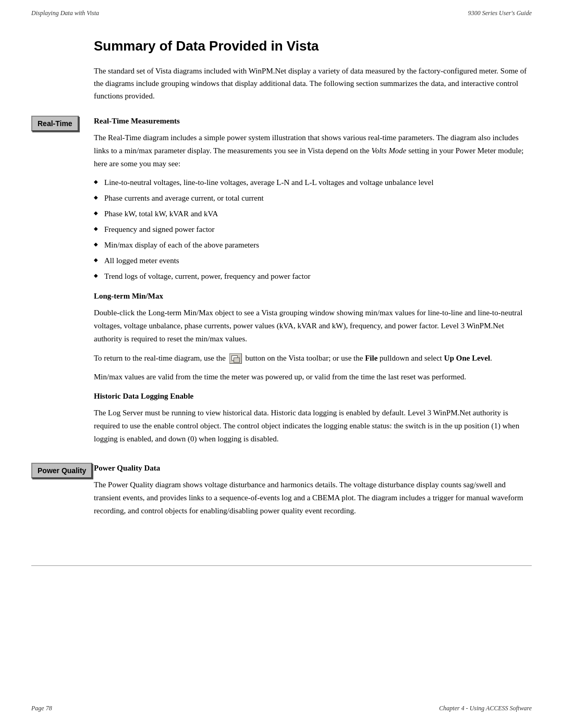 This screenshot has height=728, width=563. Describe the element at coordinates (42, 709) in the screenshot. I see `footer-left: Page 78` at that location.